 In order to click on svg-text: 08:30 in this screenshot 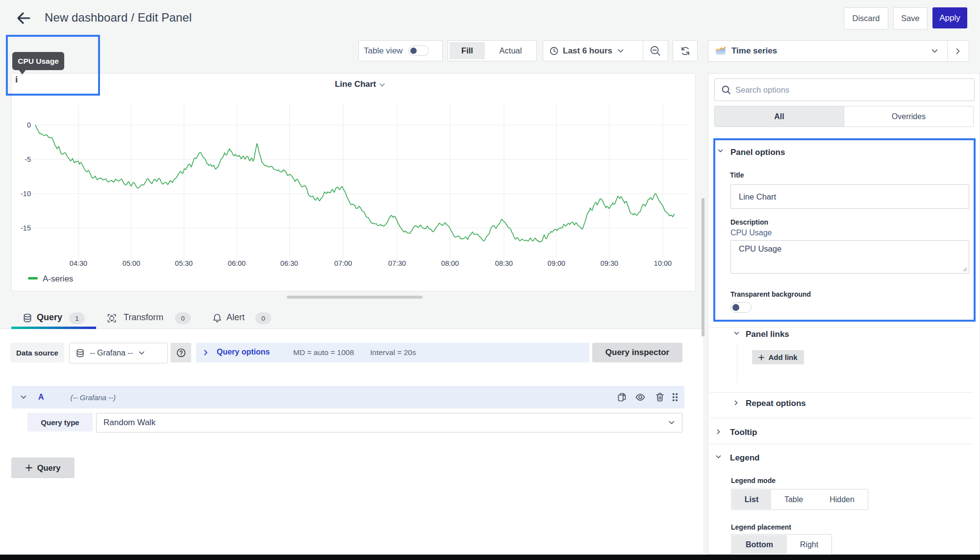, I will do `click(504, 263)`.